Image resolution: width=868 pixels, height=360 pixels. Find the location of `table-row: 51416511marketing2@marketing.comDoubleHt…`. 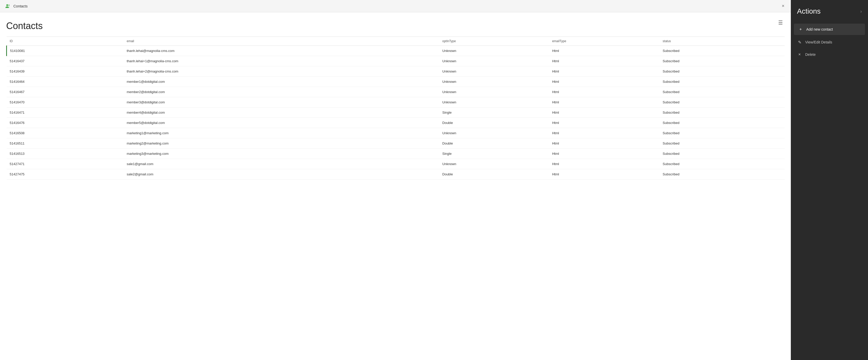

table-row: 51416511marketing2@marketing.comDoubleHt… is located at coordinates (396, 143).